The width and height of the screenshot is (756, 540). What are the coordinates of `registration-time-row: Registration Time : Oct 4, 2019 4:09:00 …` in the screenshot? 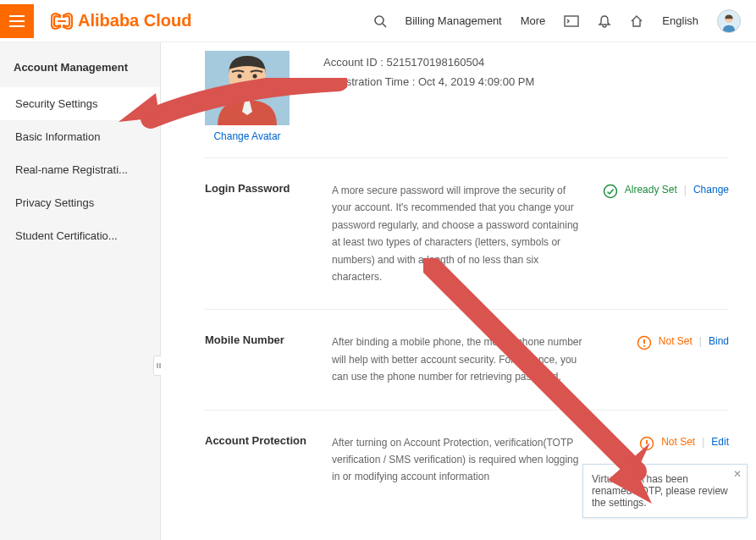 It's located at (428, 81).